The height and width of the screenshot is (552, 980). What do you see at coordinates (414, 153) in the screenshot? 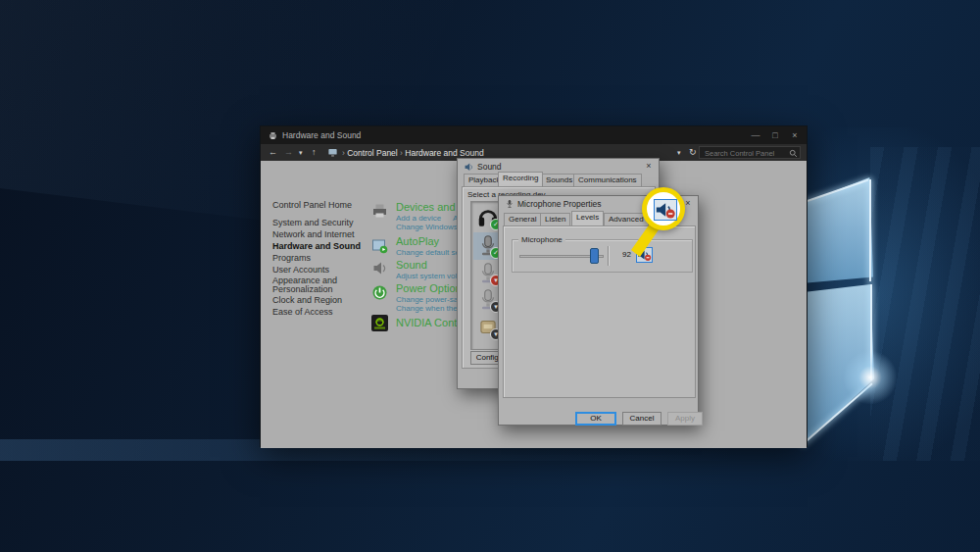
I see `breadcrumb: › Control Panel › Hardware and Sound` at bounding box center [414, 153].